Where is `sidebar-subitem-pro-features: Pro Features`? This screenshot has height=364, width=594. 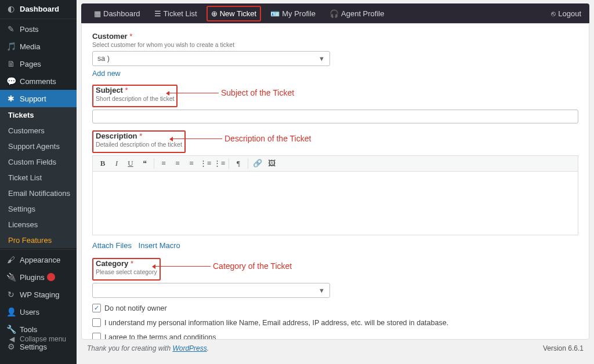
sidebar-subitem-pro-features: Pro Features is located at coordinates (38, 240).